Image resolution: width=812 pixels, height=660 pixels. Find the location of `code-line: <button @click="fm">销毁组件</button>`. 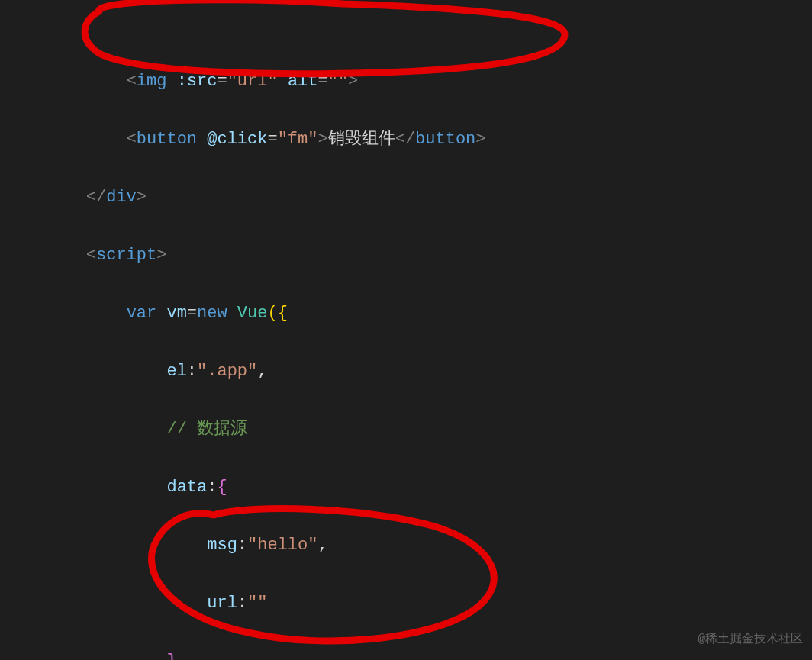

code-line: <button @click="fm">销毁组件</button> is located at coordinates (406, 140).